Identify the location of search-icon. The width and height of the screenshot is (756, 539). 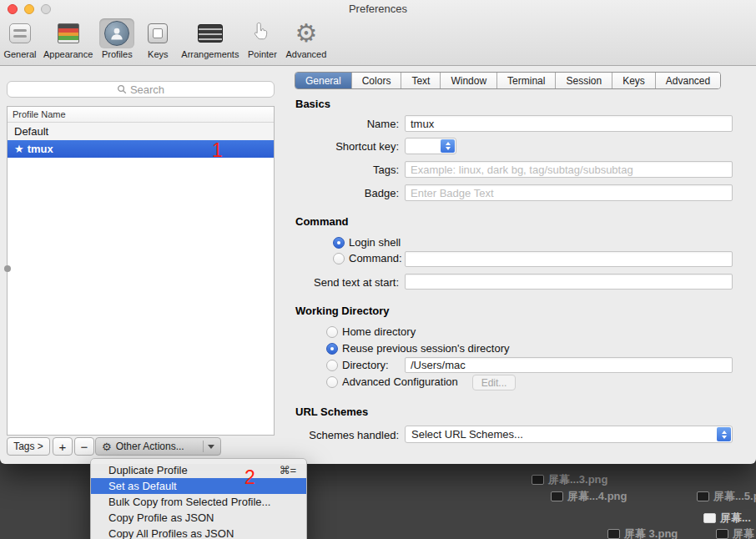
(122, 89).